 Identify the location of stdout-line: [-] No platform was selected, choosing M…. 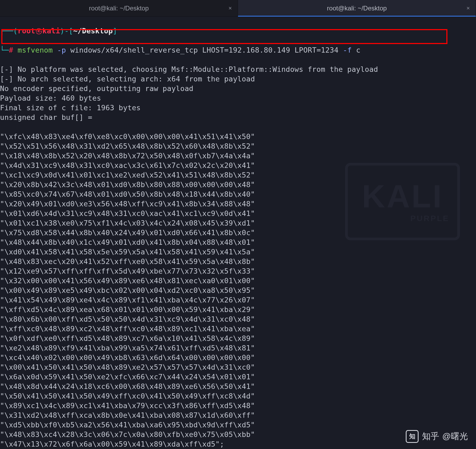
(189, 69).